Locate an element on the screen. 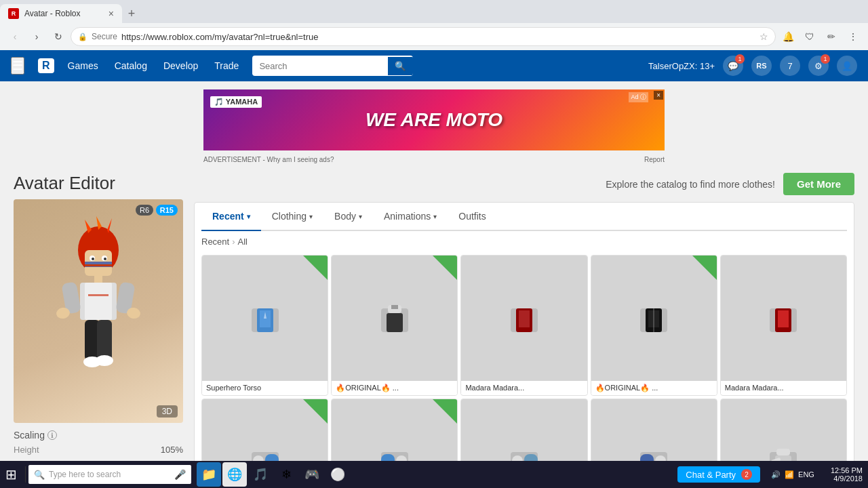  roblox-logo: R is located at coordinates (46, 66).